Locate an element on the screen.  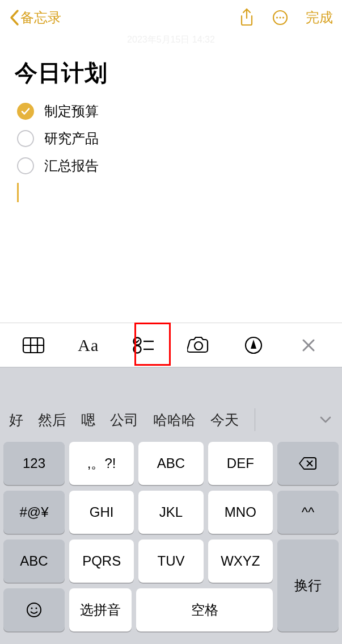
candidate-word: 嗯 is located at coordinates (88, 420).